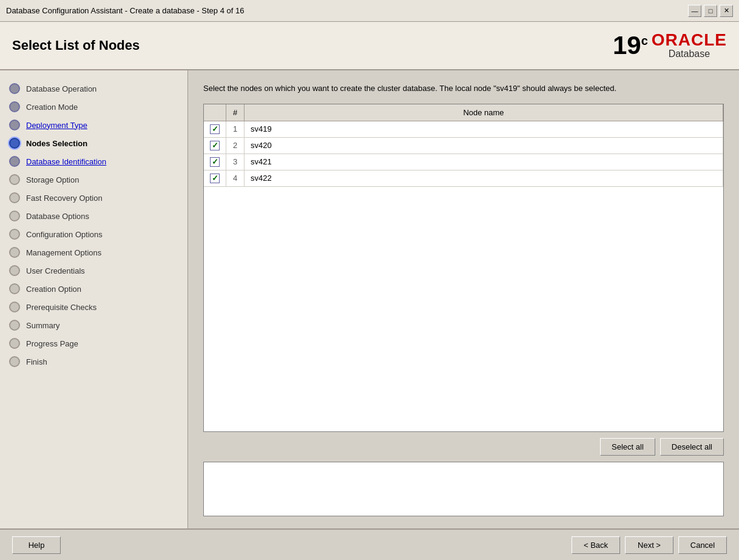 This screenshot has width=739, height=560. I want to click on col-number: #, so click(235, 113).